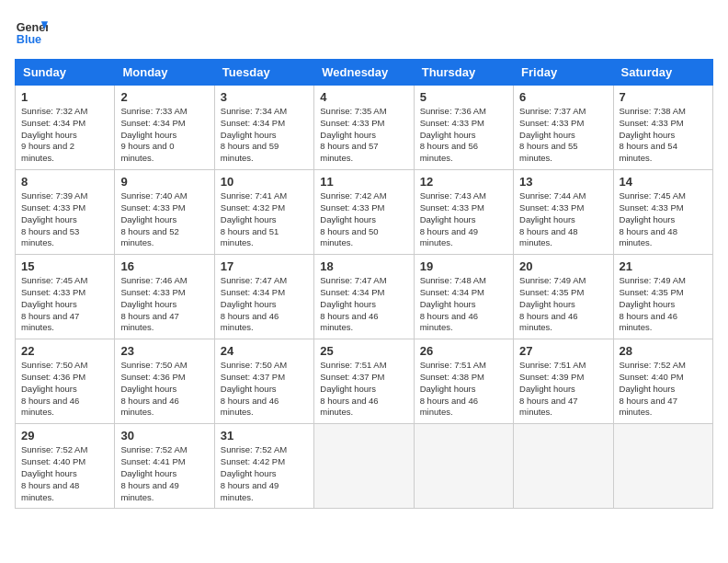 Image resolution: width=728 pixels, height=563 pixels. I want to click on calendar-cell: 20 Sunrise: 7:49 AM Sunset: 4:35 PM Dayl…, so click(563, 297).